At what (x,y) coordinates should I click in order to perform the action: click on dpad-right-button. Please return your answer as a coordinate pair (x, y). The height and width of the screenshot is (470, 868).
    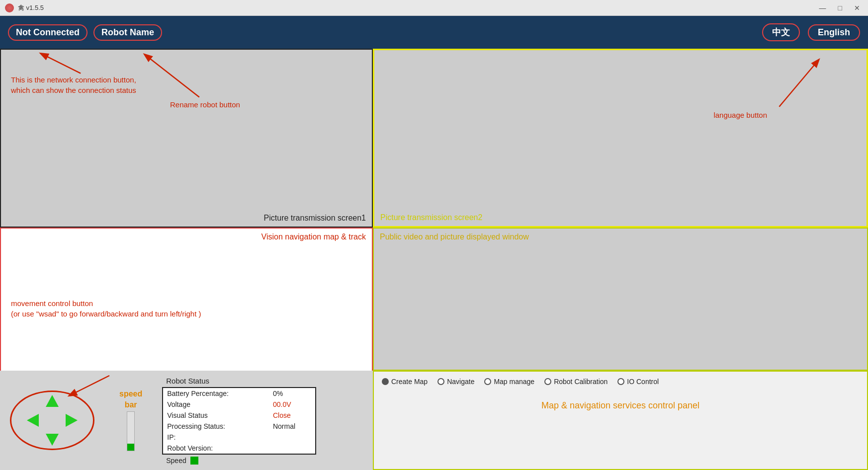
    Looking at the image, I should click on (71, 420).